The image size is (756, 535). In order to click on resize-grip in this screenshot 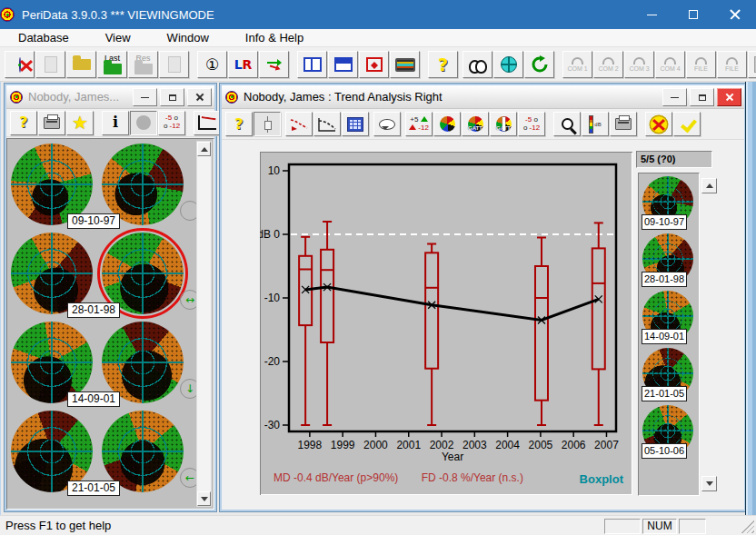, I will do `click(748, 527)`.